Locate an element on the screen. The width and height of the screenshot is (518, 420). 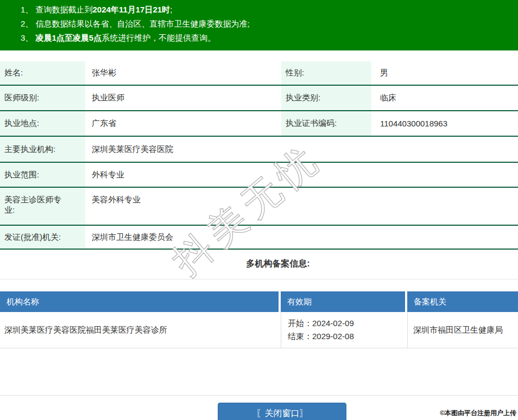
notice-number: 1、 is located at coordinates (27, 10).